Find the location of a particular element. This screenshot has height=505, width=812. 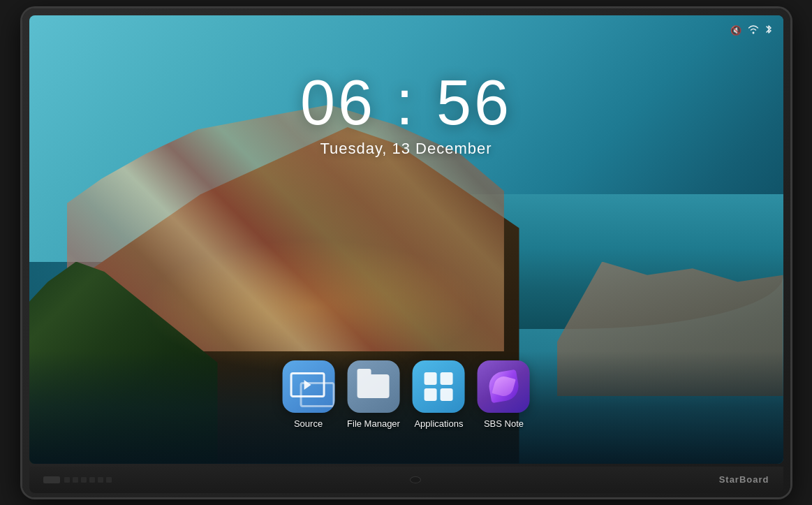

file-manager-app-icon is located at coordinates (374, 387).